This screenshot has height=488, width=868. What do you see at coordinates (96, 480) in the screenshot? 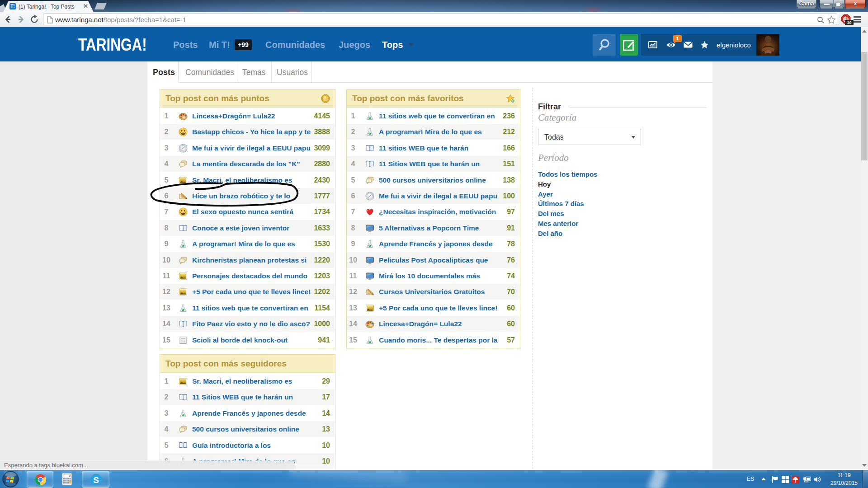
I see `svg-text: S` at bounding box center [96, 480].